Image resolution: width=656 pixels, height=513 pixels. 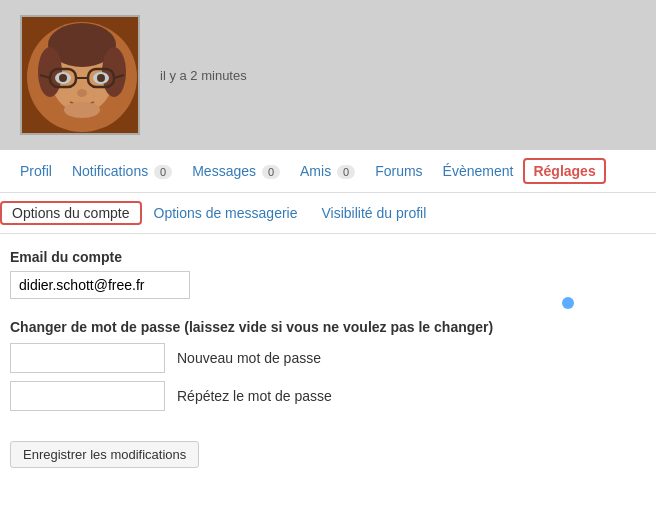 What do you see at coordinates (328, 257) in the screenshot?
I see `email-label: Email du compte` at bounding box center [328, 257].